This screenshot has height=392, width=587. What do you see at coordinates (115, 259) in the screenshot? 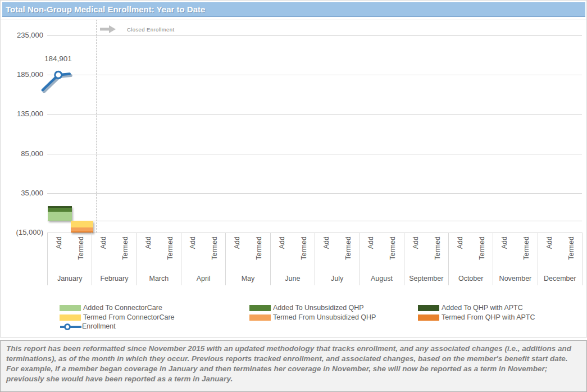
I see `month-group: AddTermedFebruary` at bounding box center [115, 259].